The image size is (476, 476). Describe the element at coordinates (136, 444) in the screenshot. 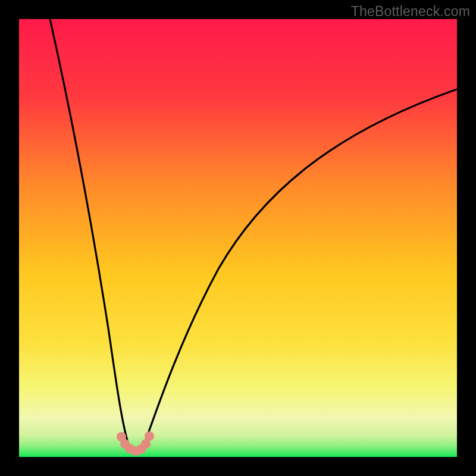

I see `minimum-dots` at that location.